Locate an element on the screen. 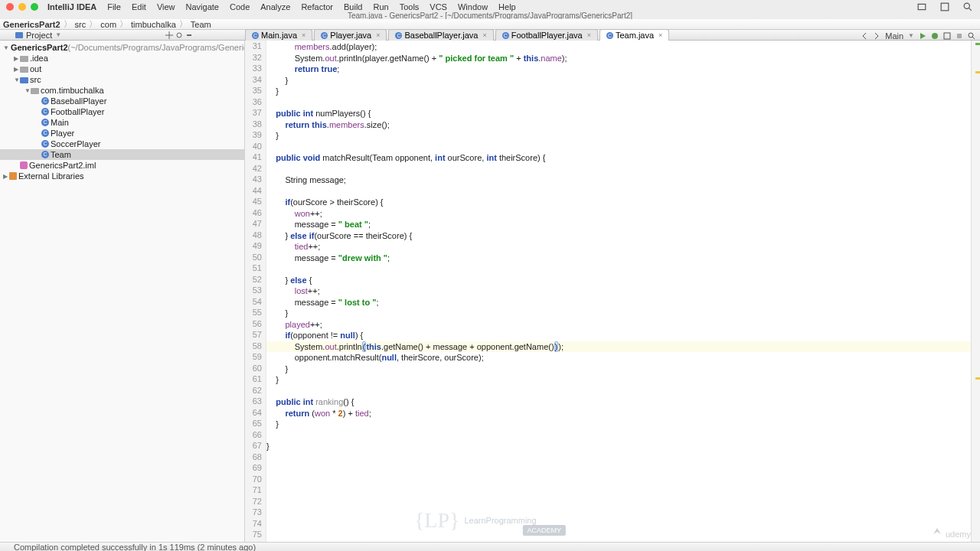  hide-icon is located at coordinates (189, 35).